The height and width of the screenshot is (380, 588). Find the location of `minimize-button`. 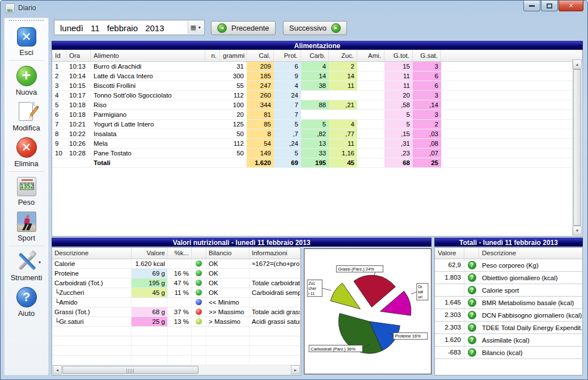

minimize-button is located at coordinates (532, 6).